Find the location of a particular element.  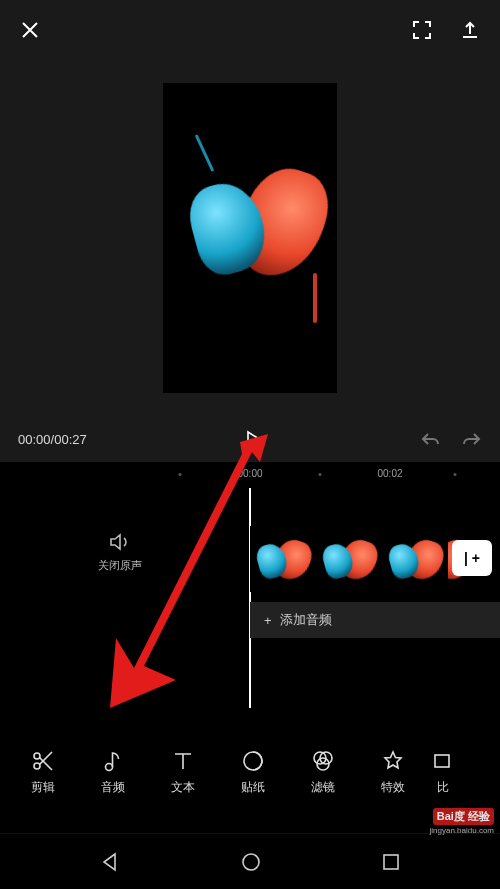

export-button is located at coordinates (470, 30).